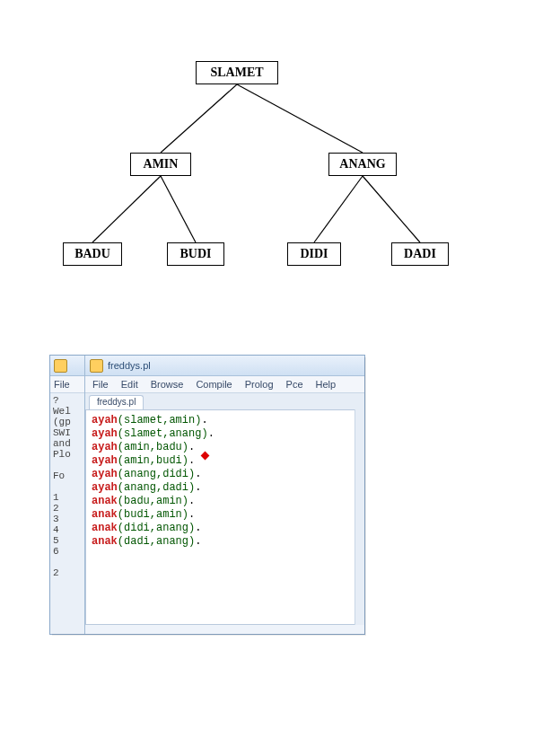  What do you see at coordinates (221, 488) in the screenshot?
I see `code-line: ayah(anang,dadi).` at bounding box center [221, 488].